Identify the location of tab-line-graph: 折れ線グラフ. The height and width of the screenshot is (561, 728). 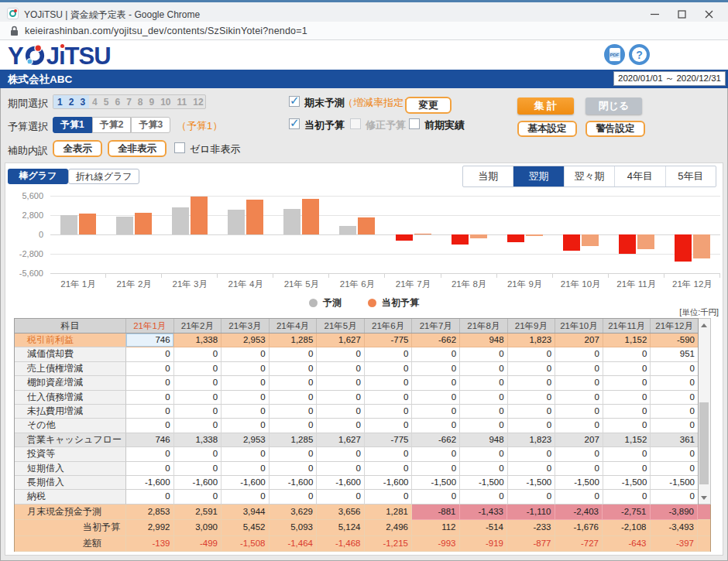
(104, 176).